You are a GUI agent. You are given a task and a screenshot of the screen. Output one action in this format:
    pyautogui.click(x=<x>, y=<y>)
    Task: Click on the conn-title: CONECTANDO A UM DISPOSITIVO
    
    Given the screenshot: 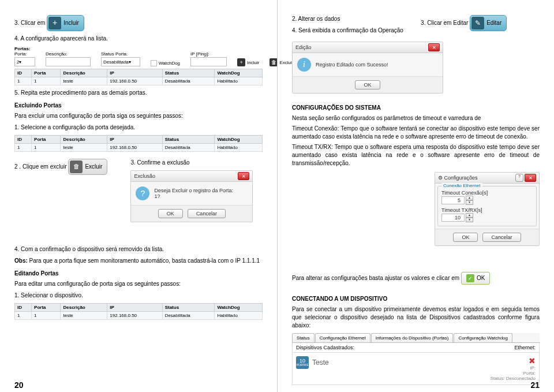 What is the action you would take?
    pyautogui.click(x=415, y=299)
    